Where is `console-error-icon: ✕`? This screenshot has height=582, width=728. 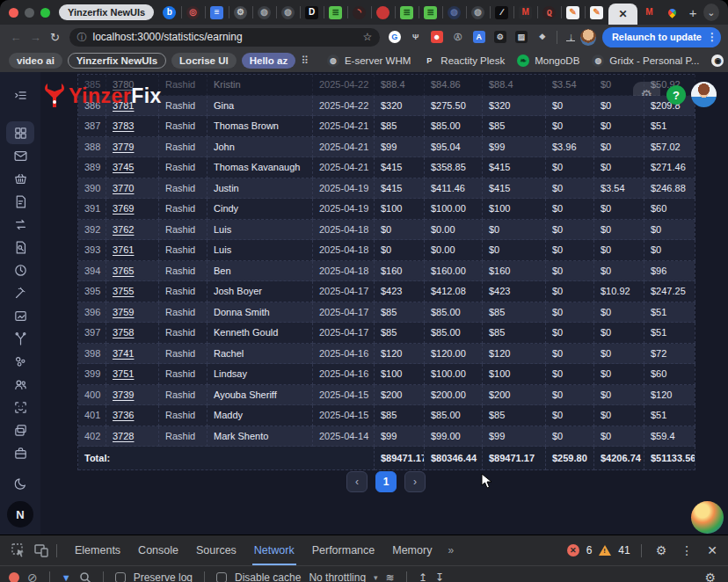
console-error-icon: ✕ is located at coordinates (573, 550).